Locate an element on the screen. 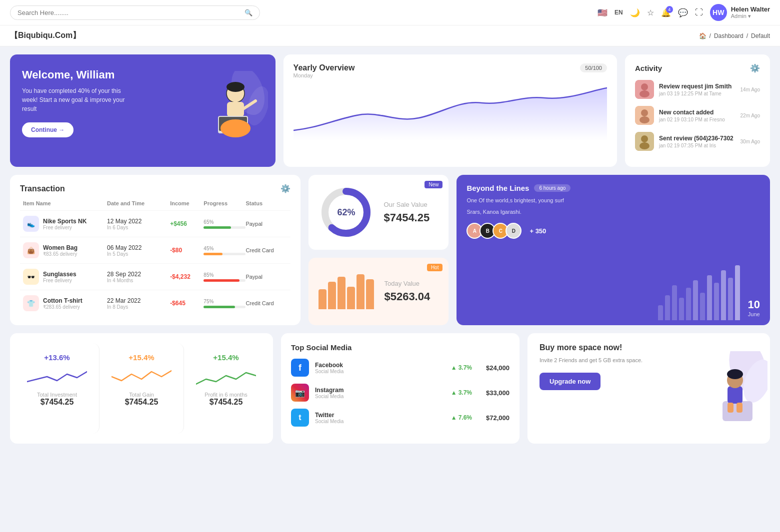 This screenshot has width=780, height=532. item-info-3: 👕 Cotton T-shirt ₹283.65 delivery is located at coordinates (65, 303).